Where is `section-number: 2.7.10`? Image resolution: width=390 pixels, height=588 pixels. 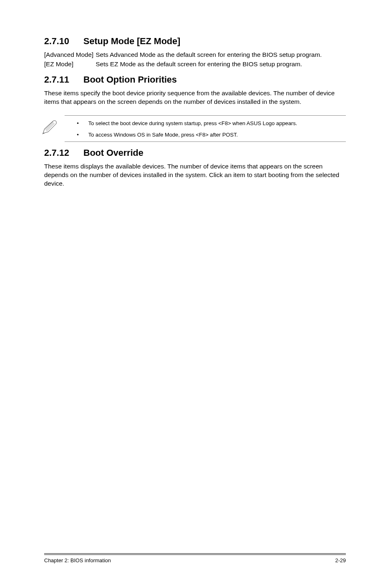 section-number: 2.7.10 is located at coordinates (64, 41).